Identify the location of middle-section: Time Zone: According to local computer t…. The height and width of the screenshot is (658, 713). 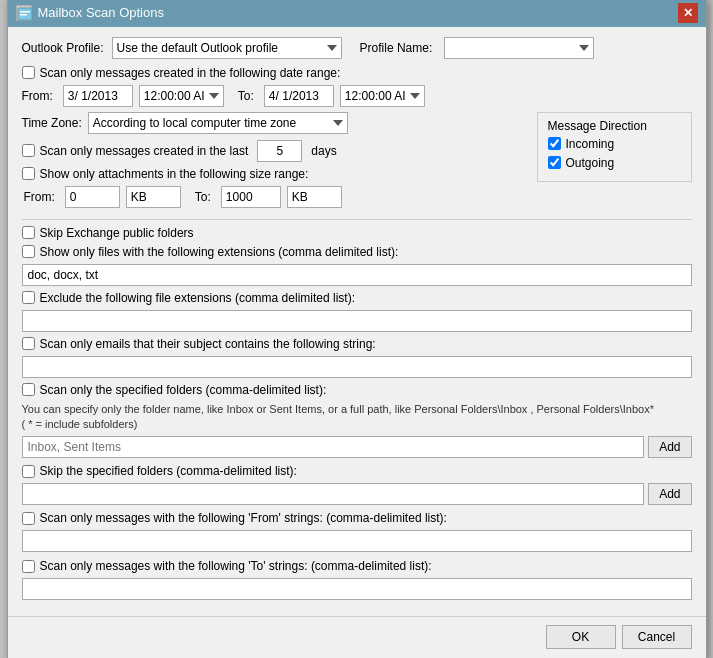
(357, 162).